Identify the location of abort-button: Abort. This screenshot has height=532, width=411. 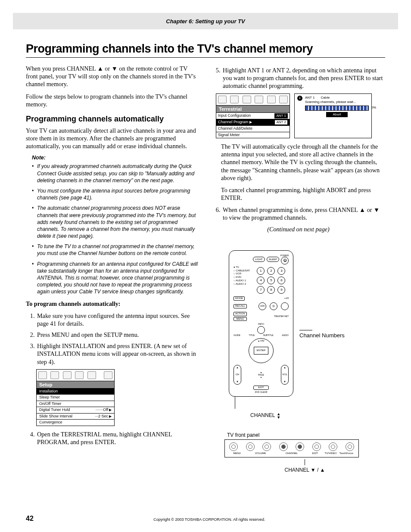
(337, 115).